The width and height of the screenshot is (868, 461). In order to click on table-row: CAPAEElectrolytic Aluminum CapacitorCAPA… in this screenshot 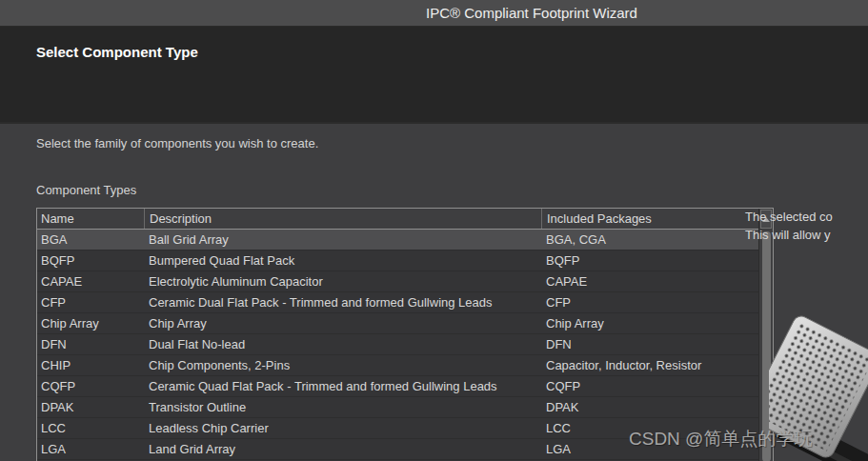, I will do `click(398, 282)`.